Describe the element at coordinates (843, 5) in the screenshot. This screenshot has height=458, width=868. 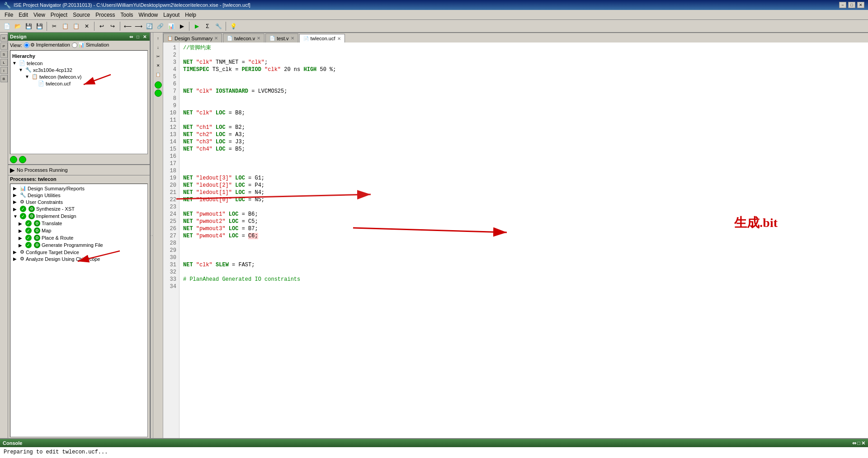
I see `minimize-button: −` at that location.